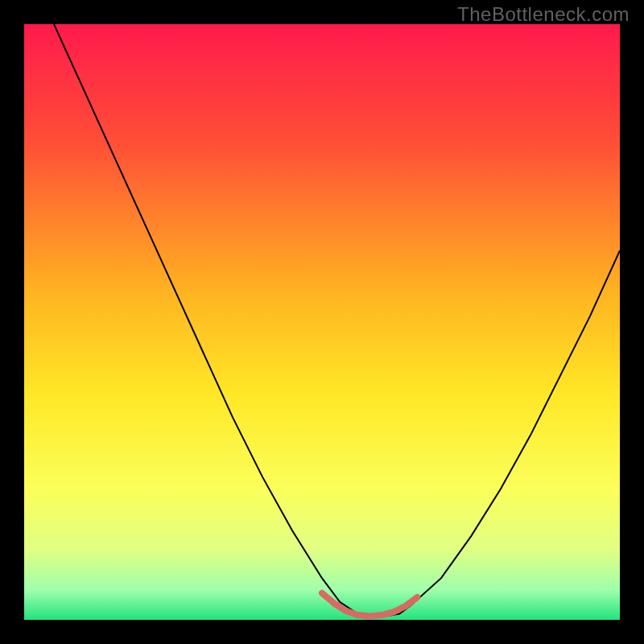  Describe the element at coordinates (543, 14) in the screenshot. I see `watermark-text: TheBottleneck.com` at that location.